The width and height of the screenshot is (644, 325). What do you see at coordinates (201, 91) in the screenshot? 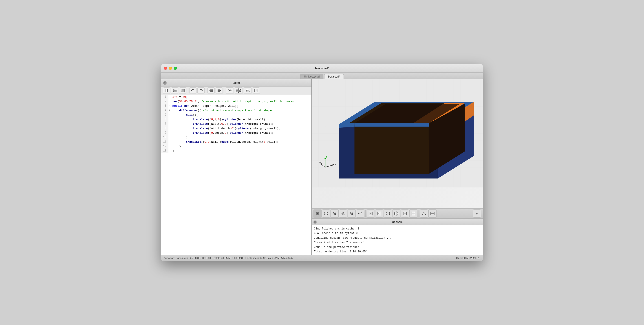
I see `redo-button` at bounding box center [201, 91].